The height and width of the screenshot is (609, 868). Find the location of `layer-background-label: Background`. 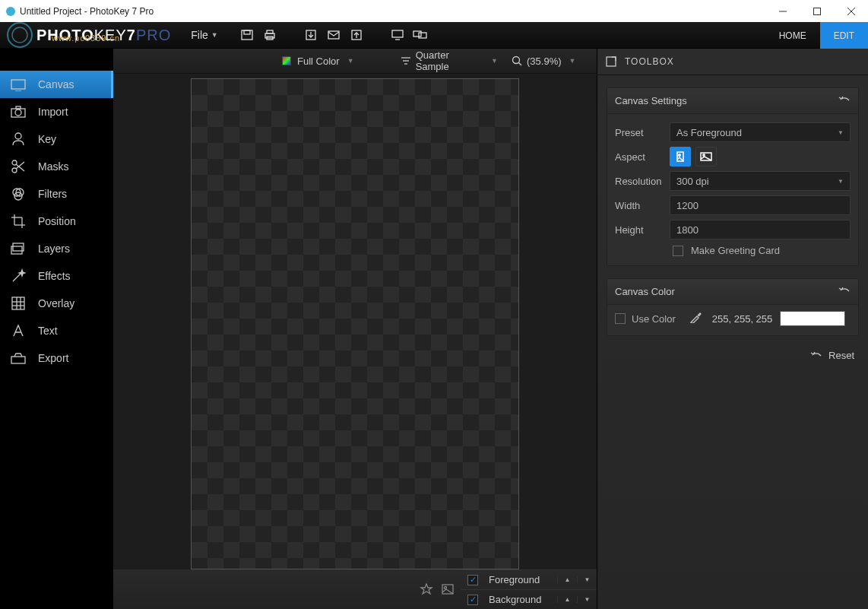

layer-background-label: Background is located at coordinates (521, 599).